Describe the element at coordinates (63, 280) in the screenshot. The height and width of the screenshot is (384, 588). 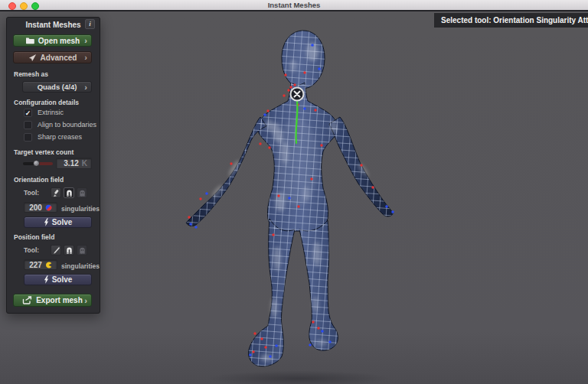
I see `position-solve-label: Solve` at that location.